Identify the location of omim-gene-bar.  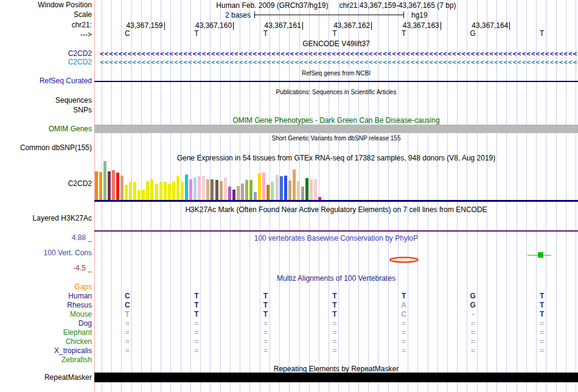
(336, 129).